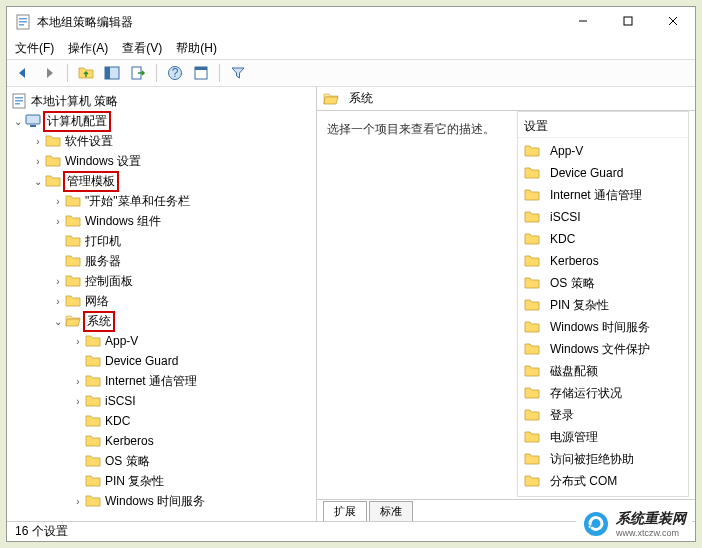 This screenshot has width=702, height=548. What do you see at coordinates (603, 349) in the screenshot?
I see `list-item: Windows 文件保护` at bounding box center [603, 349].